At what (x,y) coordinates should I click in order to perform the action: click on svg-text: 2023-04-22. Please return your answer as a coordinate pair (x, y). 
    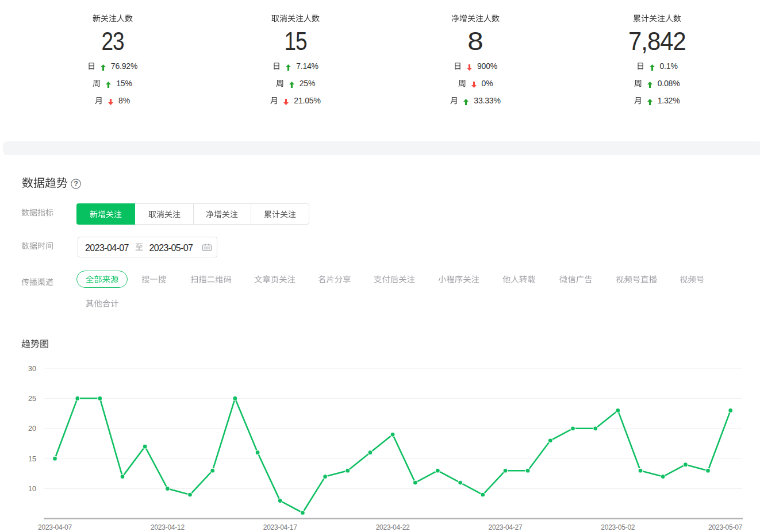
    Looking at the image, I should click on (393, 527).